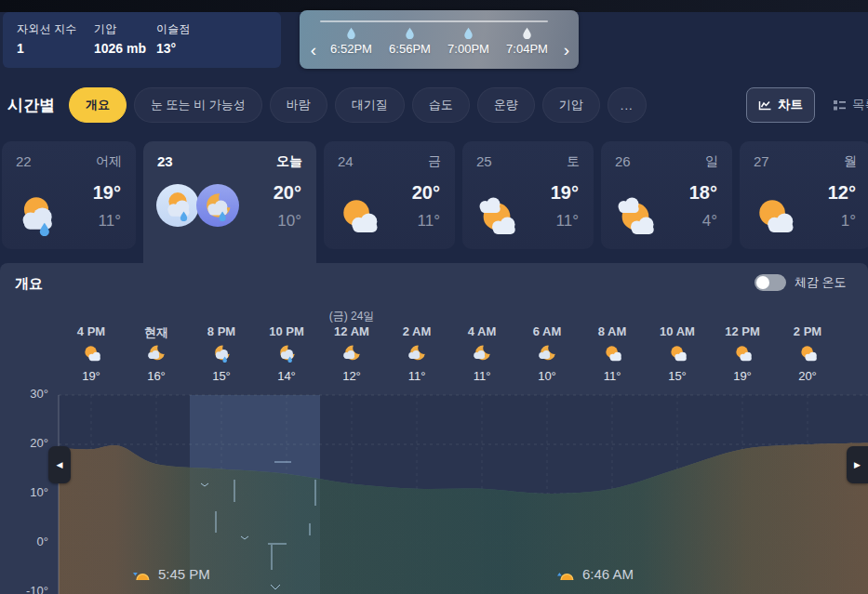  What do you see at coordinates (287, 333) in the screenshot?
I see `hour-time-label: 10 PM` at bounding box center [287, 333].